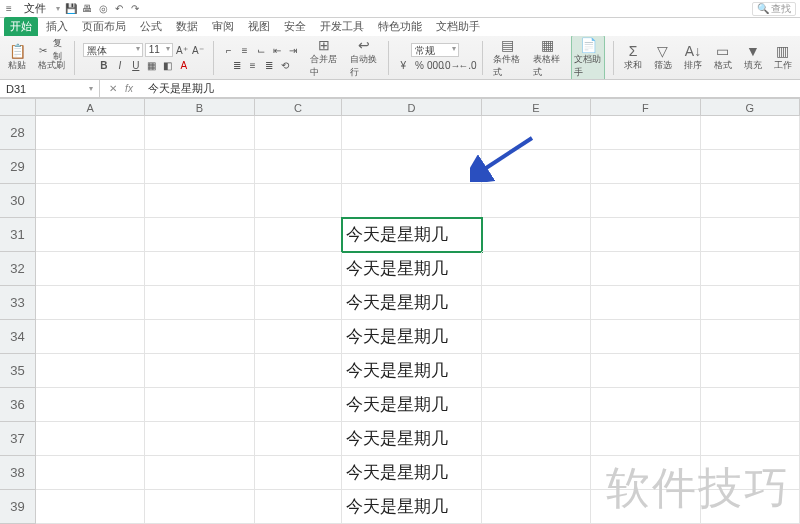  What do you see at coordinates (646, 133) in the screenshot?
I see `cell-F28` at bounding box center [646, 133].